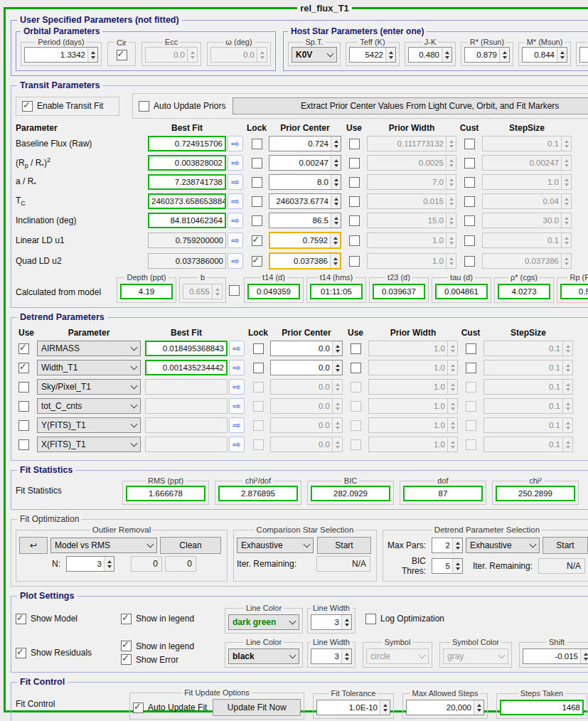 The width and height of the screenshot is (588, 721). Describe the element at coordinates (410, 106) in the screenshot. I see `extract-prior-center-button: Extract Prior Center Values From Light C…` at that location.